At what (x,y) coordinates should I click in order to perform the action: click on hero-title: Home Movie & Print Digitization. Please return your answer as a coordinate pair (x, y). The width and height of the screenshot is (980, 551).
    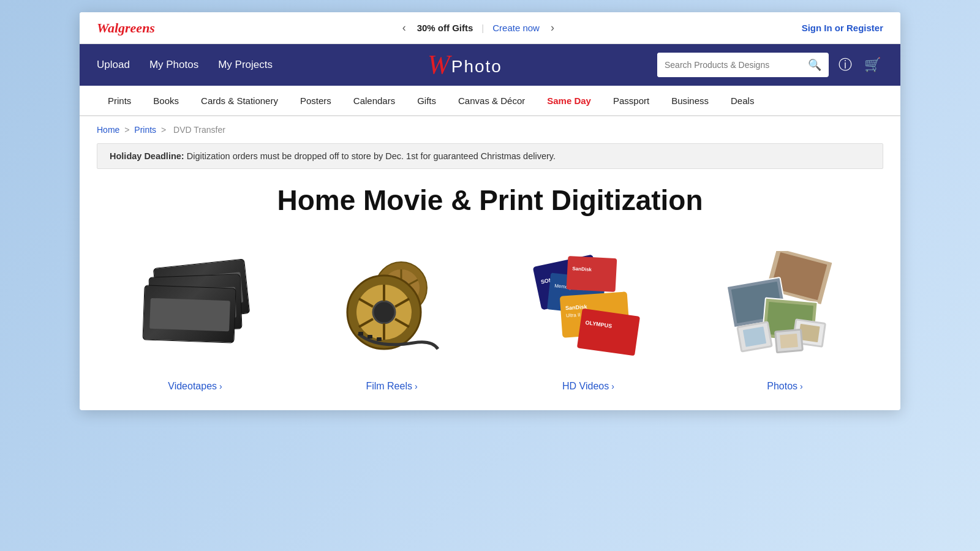
    Looking at the image, I should click on (490, 200).